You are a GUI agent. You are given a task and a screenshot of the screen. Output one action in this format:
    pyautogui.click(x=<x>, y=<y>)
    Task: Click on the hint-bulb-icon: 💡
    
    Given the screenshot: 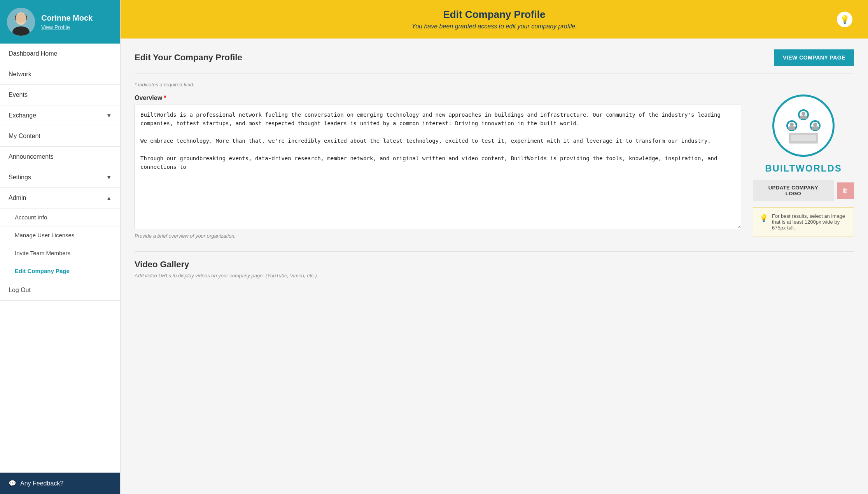 What is the action you would take?
    pyautogui.click(x=764, y=218)
    